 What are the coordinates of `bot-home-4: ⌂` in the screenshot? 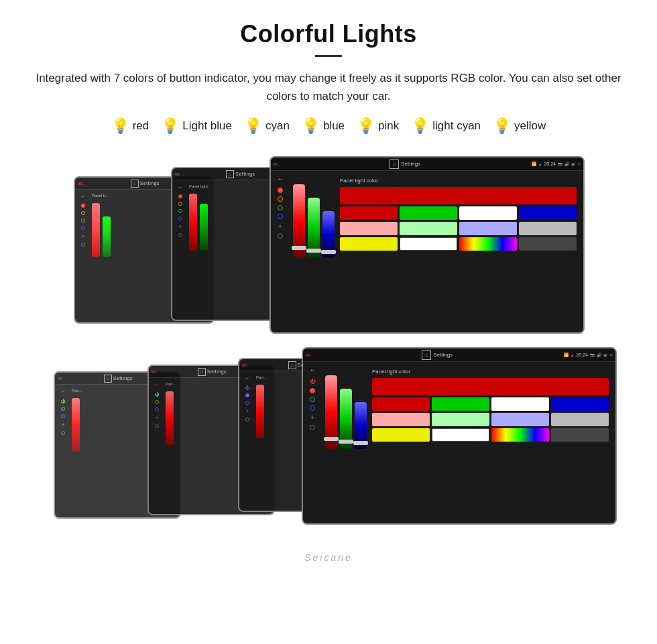 It's located at (426, 355).